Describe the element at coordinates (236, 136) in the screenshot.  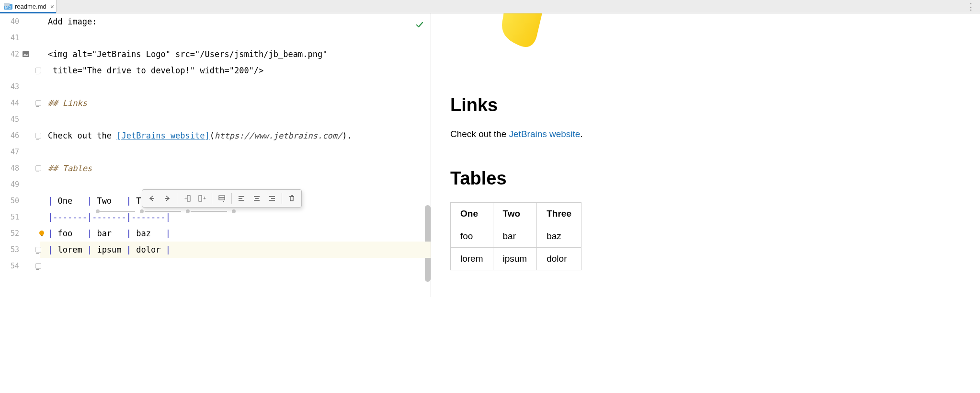
I see `code-line: Check out the [JetBrains website](https:…` at that location.